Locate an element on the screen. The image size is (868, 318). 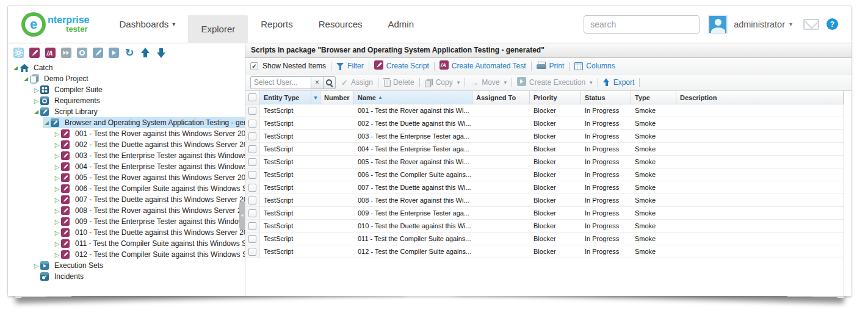
column-header-priority: Priority is located at coordinates (555, 98).